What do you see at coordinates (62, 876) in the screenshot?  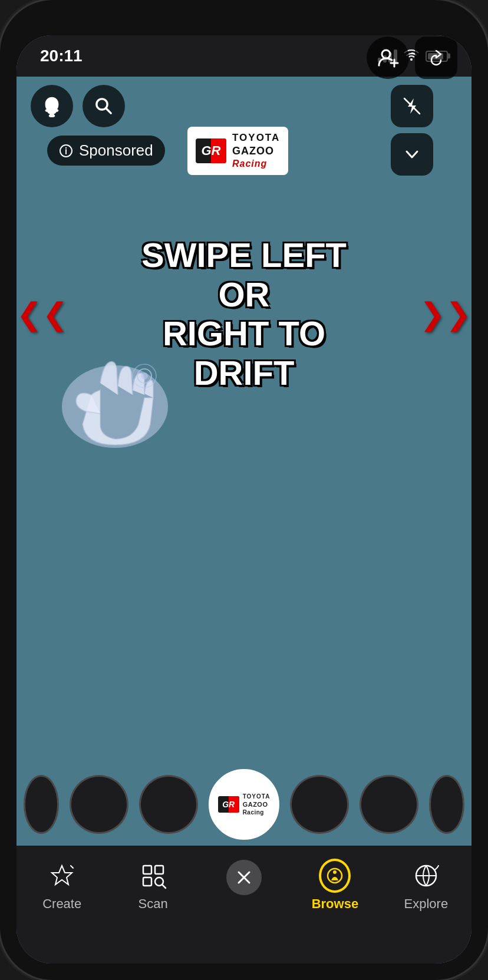 I see `create-icon` at bounding box center [62, 876].